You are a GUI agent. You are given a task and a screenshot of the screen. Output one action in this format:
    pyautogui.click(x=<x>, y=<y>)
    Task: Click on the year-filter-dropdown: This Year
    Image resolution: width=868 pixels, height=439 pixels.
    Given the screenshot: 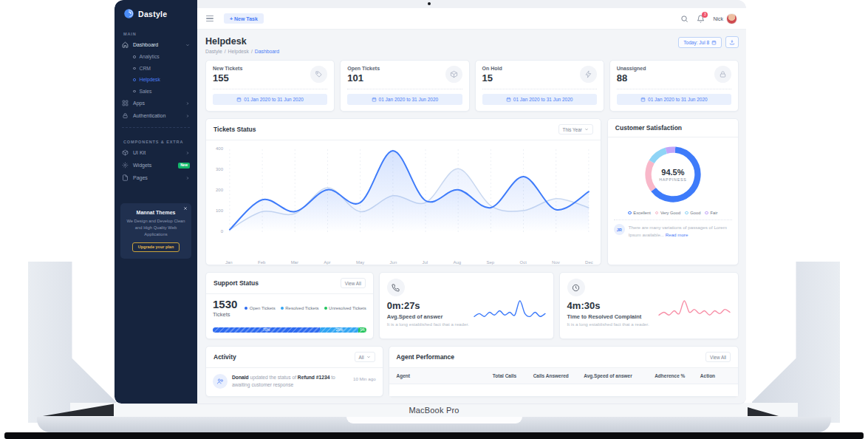 What is the action you would take?
    pyautogui.click(x=576, y=129)
    